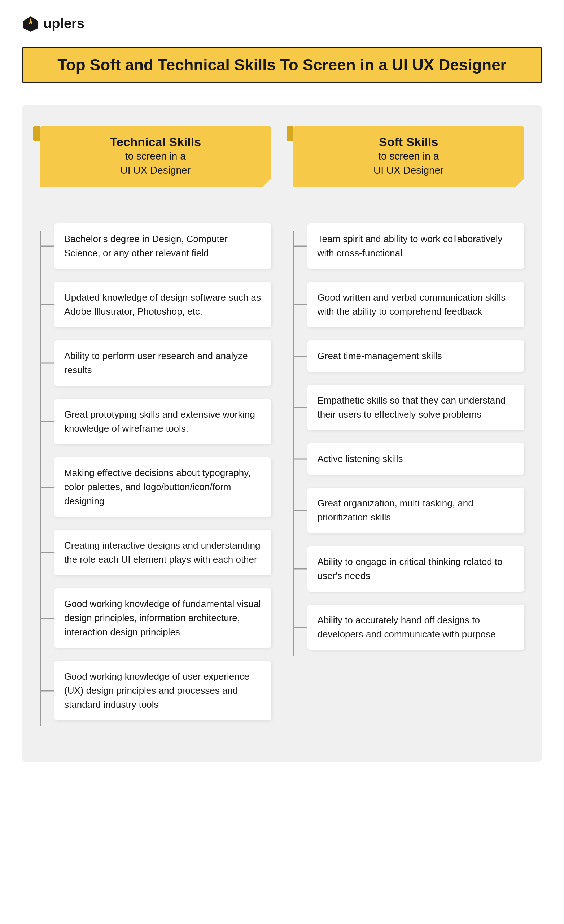 The image size is (564, 924). What do you see at coordinates (416, 246) in the screenshot?
I see `list-item: Team spirit and ability to work collabor…` at bounding box center [416, 246].